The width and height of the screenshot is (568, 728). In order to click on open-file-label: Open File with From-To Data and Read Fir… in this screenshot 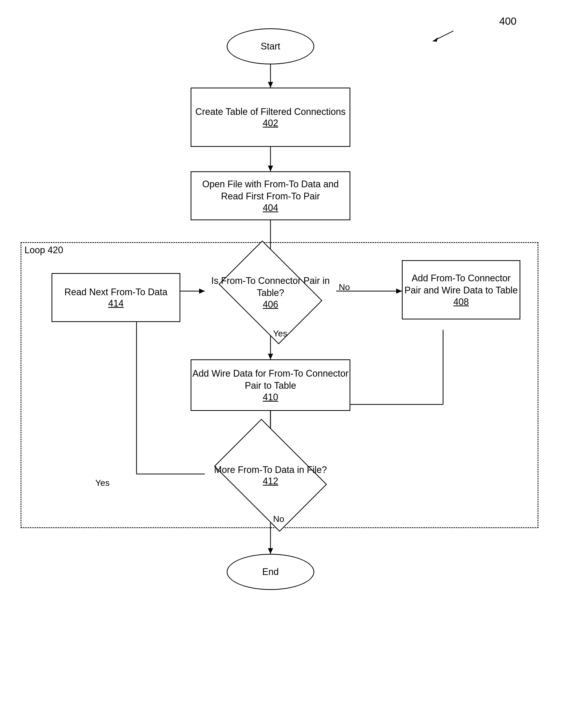, I will do `click(271, 190)`.